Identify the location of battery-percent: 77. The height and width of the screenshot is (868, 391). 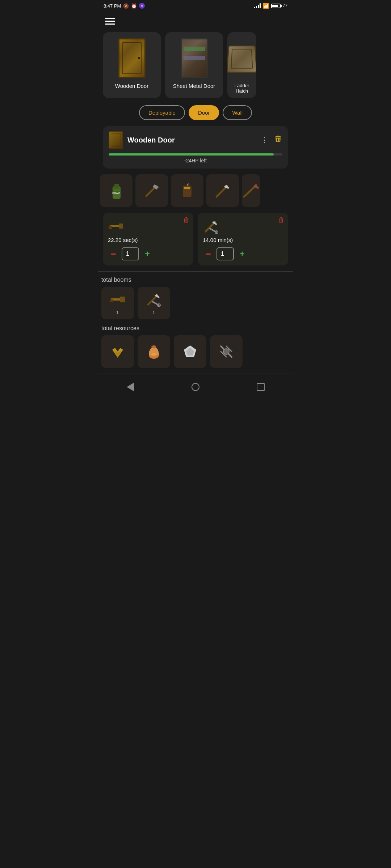
(285, 6).